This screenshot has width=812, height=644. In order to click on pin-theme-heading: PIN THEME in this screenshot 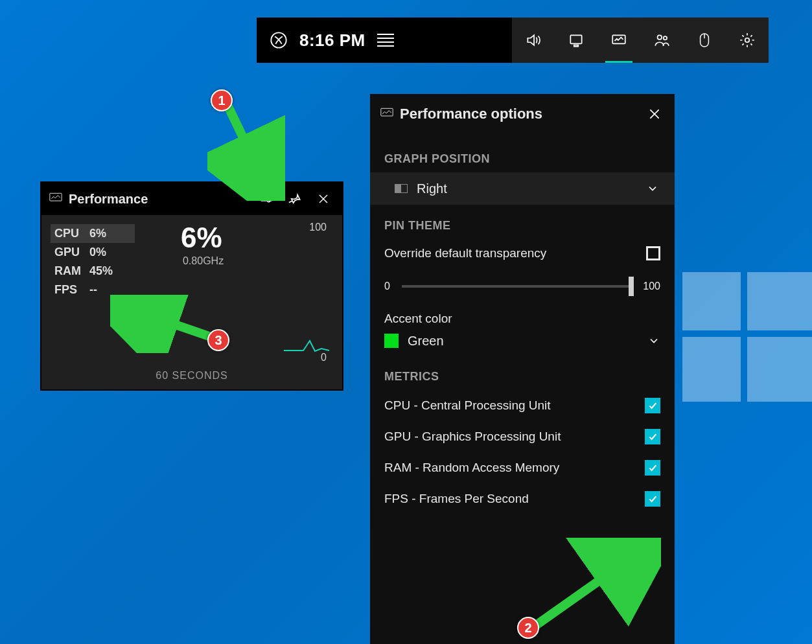, I will do `click(522, 225)`.